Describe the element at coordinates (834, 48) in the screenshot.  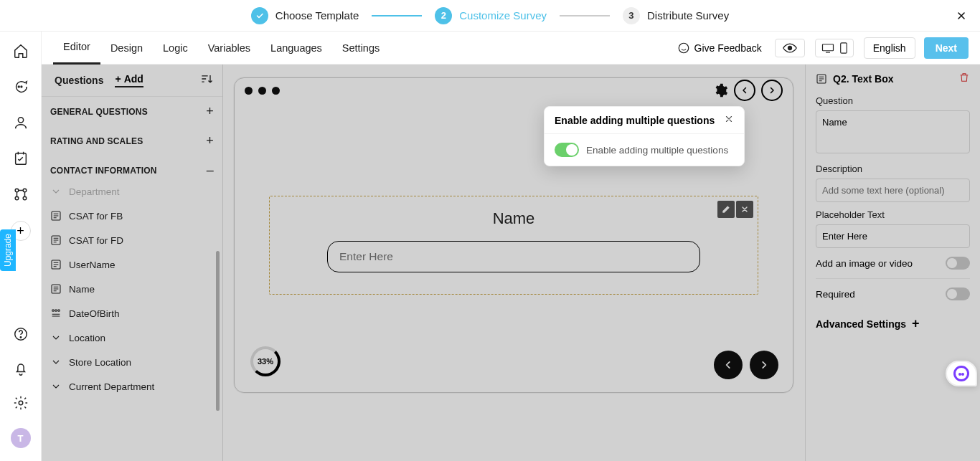
I see `device-preview-group` at that location.